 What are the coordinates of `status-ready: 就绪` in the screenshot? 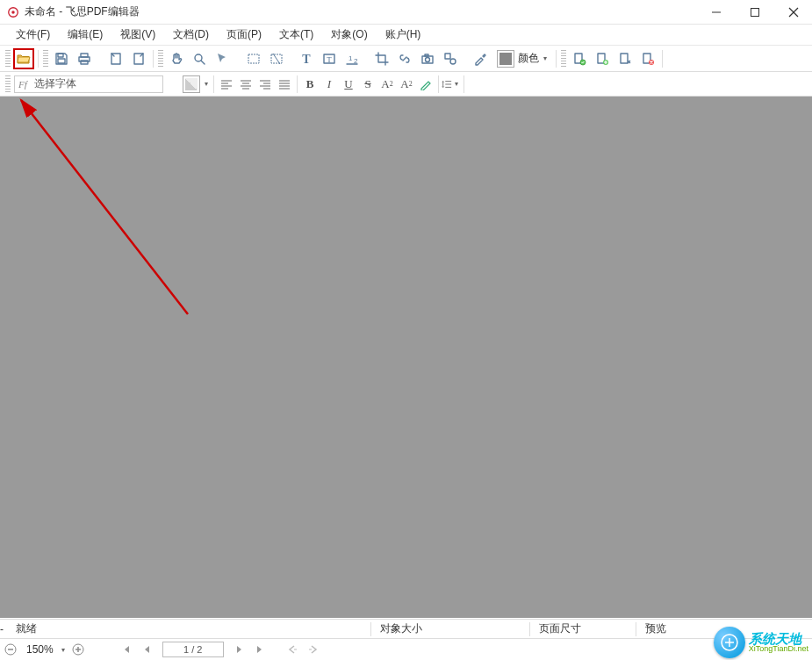 It's located at (26, 628).